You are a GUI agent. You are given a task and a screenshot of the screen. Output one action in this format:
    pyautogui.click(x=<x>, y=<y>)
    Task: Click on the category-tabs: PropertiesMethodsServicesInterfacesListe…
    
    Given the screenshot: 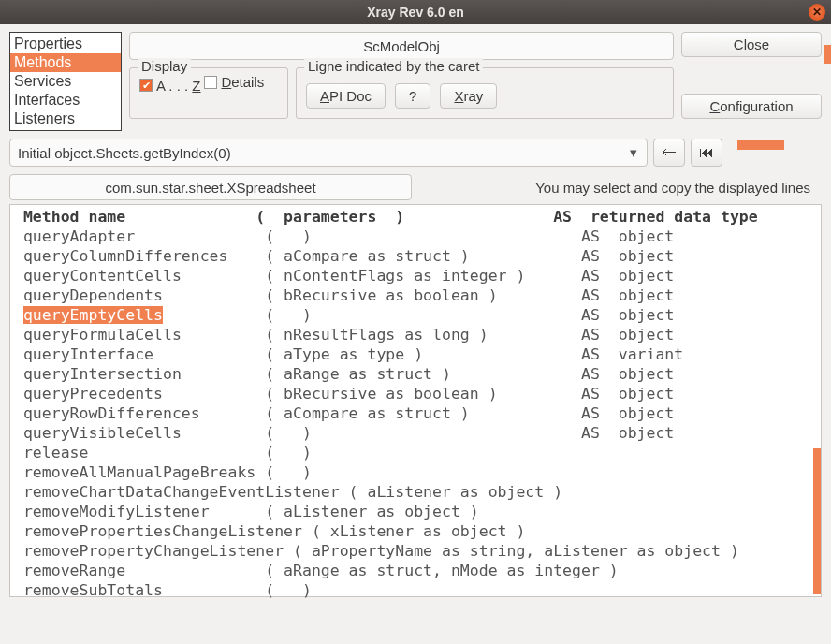 What is the action you would take?
    pyautogui.click(x=66, y=81)
    